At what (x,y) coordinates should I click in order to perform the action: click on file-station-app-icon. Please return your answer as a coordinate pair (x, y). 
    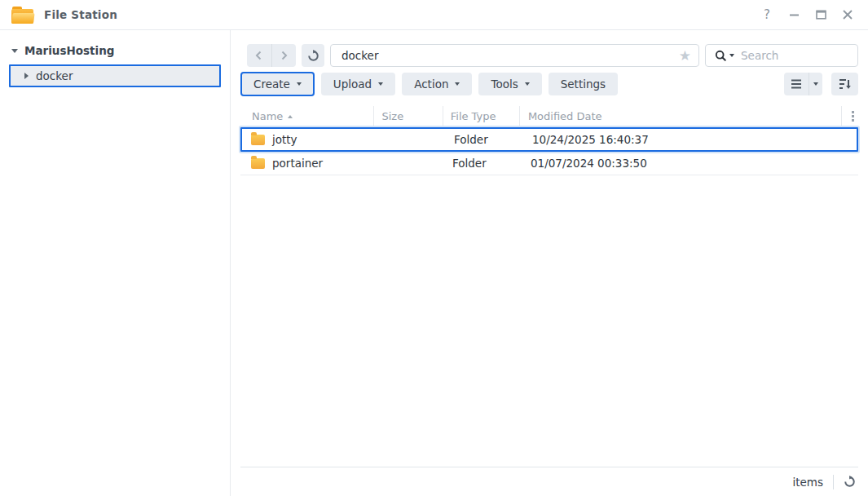
    Looking at the image, I should click on (23, 15).